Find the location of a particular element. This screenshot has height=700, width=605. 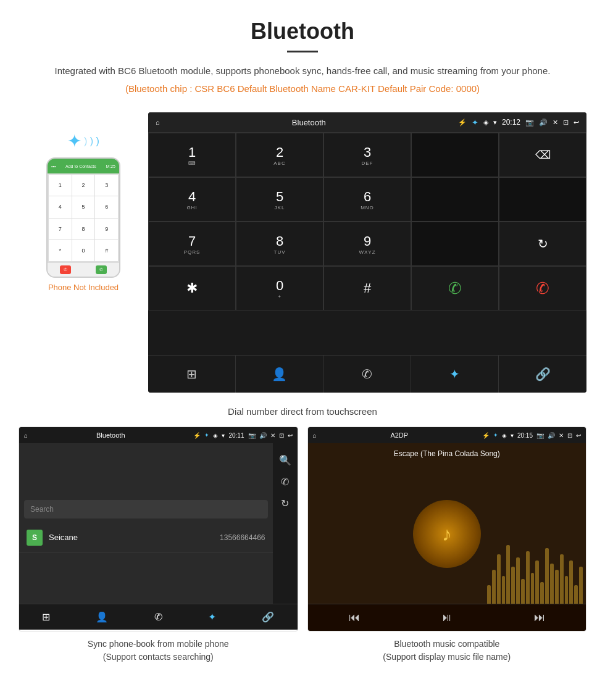

pb-back-icon: ↩ is located at coordinates (290, 436).